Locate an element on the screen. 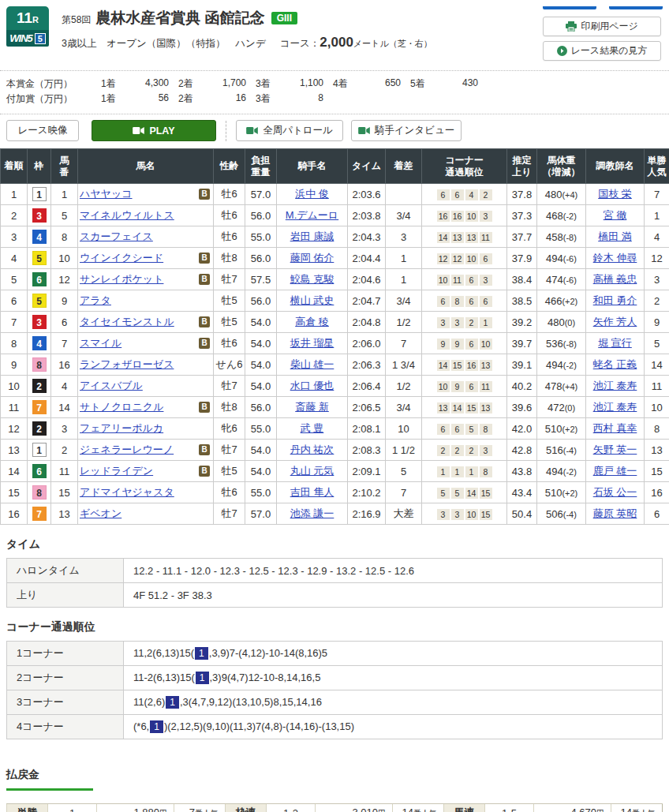 The width and height of the screenshot is (669, 812). last-3f-time: 39.7 is located at coordinates (522, 344).